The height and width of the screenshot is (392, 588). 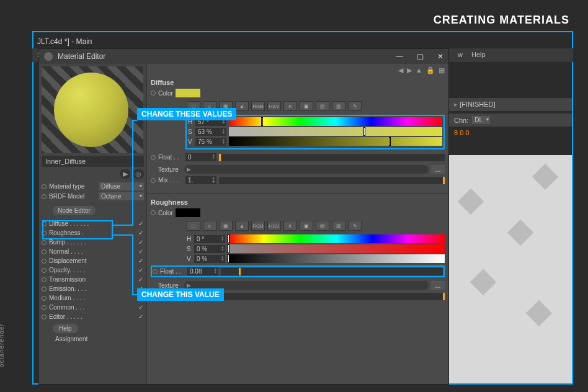 I want to click on finished-row: [FINISHED], so click(x=510, y=104).